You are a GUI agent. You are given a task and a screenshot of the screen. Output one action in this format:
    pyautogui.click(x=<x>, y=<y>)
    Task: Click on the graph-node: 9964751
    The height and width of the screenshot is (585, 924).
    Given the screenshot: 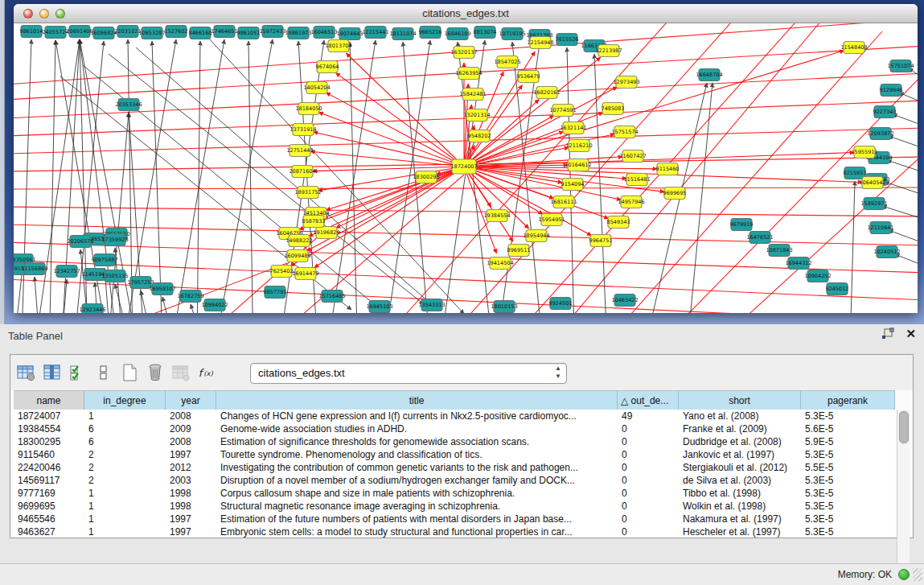 What is the action you would take?
    pyautogui.click(x=602, y=241)
    